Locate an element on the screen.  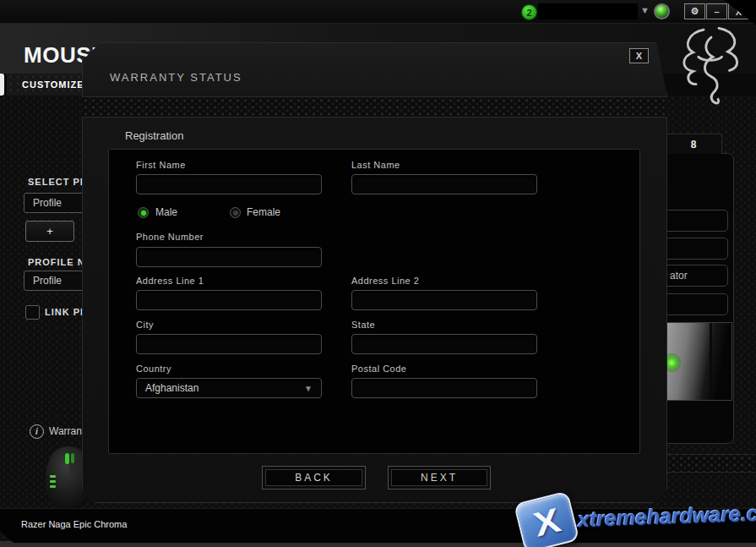
country-select: Afghanistan ▼ is located at coordinates (229, 388).